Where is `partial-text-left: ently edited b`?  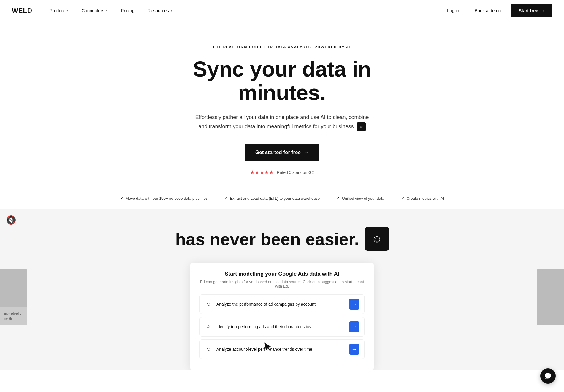
partial-text-left: ently edited b is located at coordinates (13, 313).